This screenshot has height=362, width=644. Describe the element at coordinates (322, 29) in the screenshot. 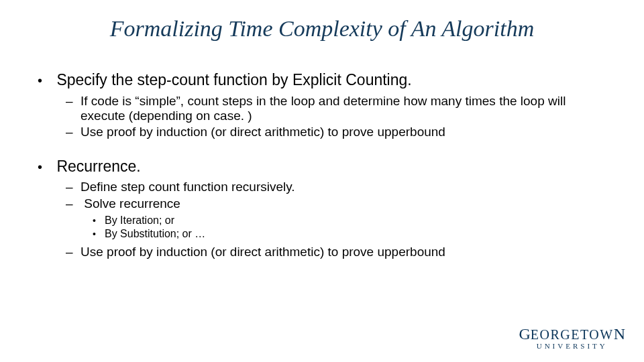

I see `slide-title: Formalizing Time Complexity of An Algori…` at that location.